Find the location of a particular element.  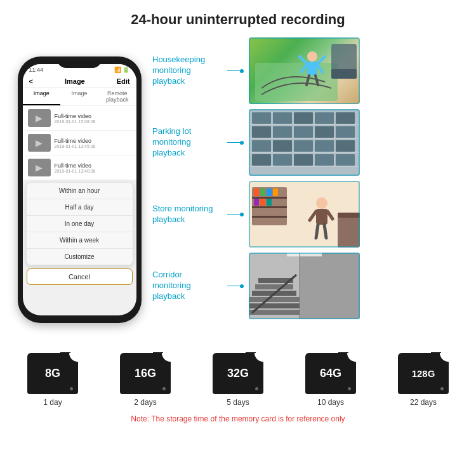

monitoring-label-corridor: Corridor monitoring playback is located at coordinates (187, 286).